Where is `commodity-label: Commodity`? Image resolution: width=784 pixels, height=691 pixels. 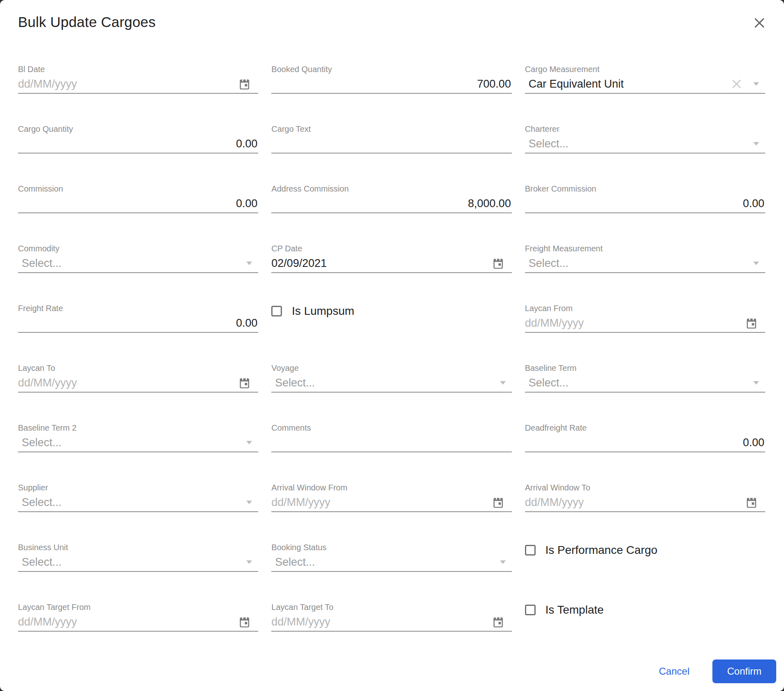 commodity-label: Commodity is located at coordinates (138, 248).